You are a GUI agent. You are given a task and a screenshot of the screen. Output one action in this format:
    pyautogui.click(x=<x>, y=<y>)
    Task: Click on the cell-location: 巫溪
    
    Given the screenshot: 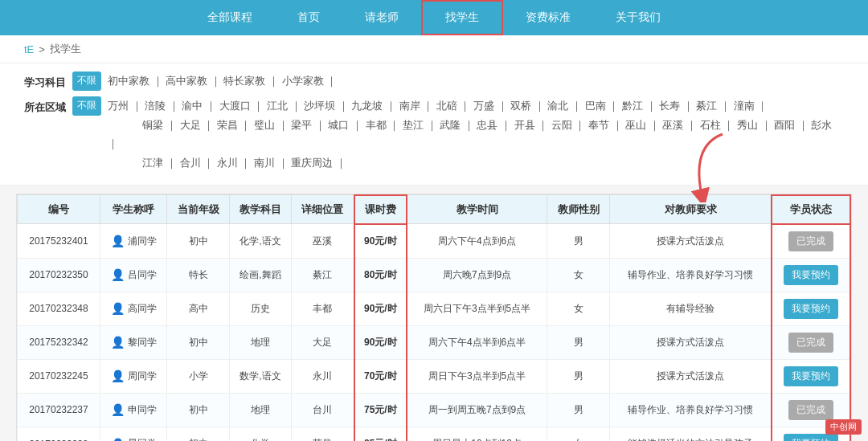 What is the action you would take?
    pyautogui.click(x=323, y=241)
    